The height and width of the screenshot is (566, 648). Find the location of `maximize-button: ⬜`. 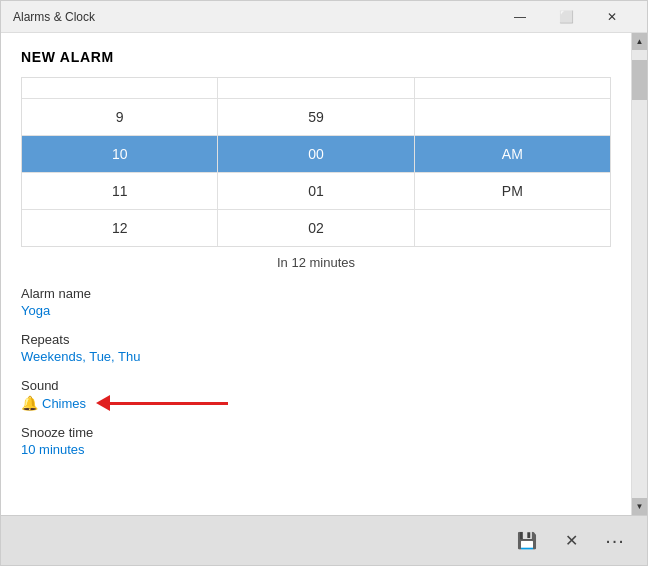

maximize-button: ⬜ is located at coordinates (566, 17).